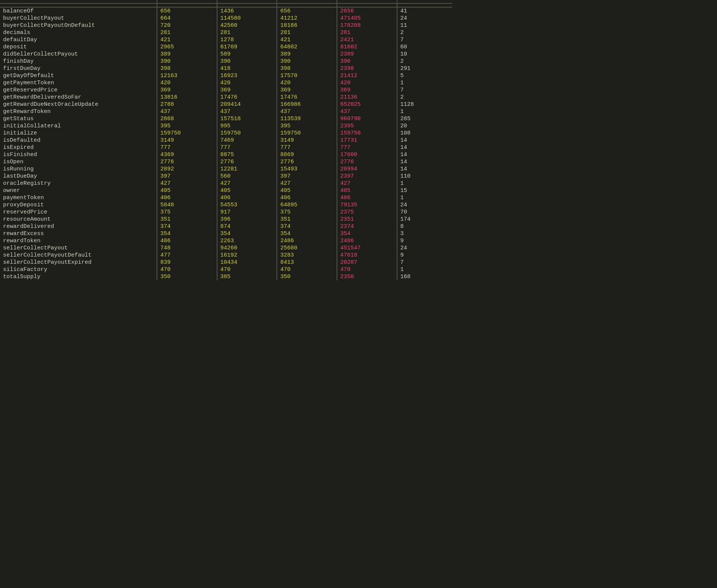 Image resolution: width=717 pixels, height=588 pixels. Describe the element at coordinates (367, 61) in the screenshot. I see `cell-max: 390` at that location.